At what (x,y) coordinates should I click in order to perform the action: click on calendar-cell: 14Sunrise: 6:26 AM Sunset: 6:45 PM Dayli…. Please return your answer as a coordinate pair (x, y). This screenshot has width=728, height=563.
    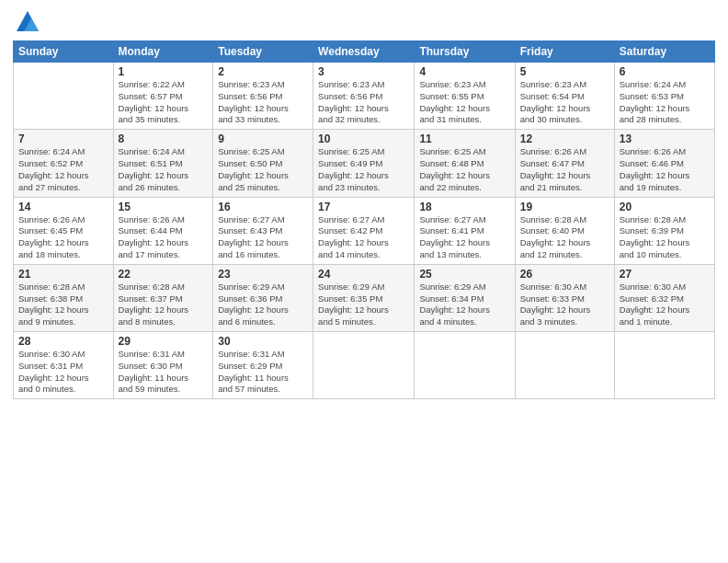
    Looking at the image, I should click on (64, 230).